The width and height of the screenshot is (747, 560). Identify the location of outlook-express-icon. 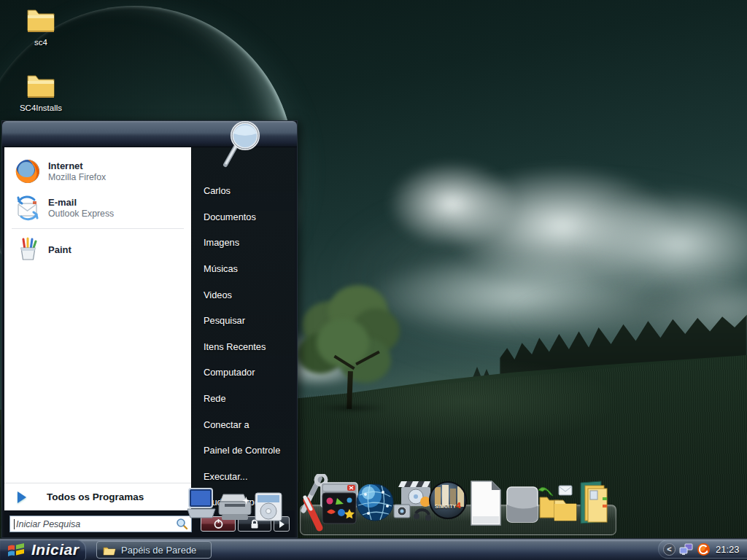
(28, 208).